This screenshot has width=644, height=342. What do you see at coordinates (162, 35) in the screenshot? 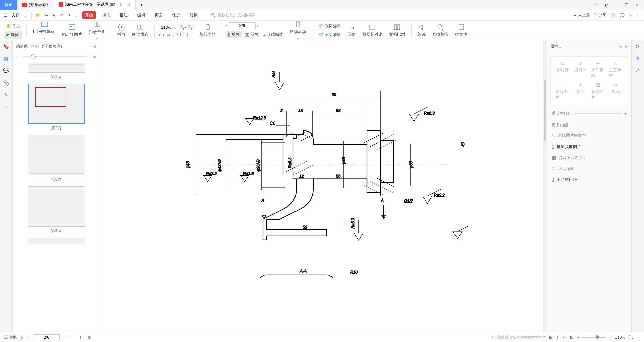
I see `fit-width-icon: ⟷` at bounding box center [162, 35].